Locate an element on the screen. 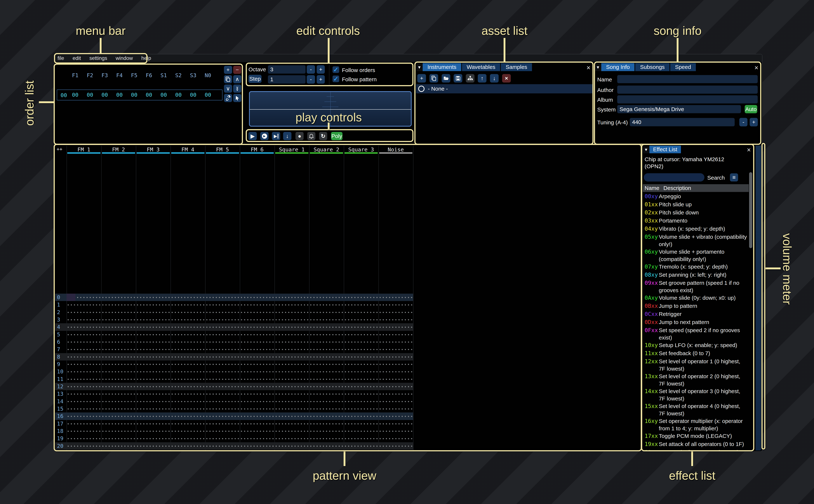 Image resolution: width=814 pixels, height=504 pixels. channel-header: FM 6 is located at coordinates (257, 149).